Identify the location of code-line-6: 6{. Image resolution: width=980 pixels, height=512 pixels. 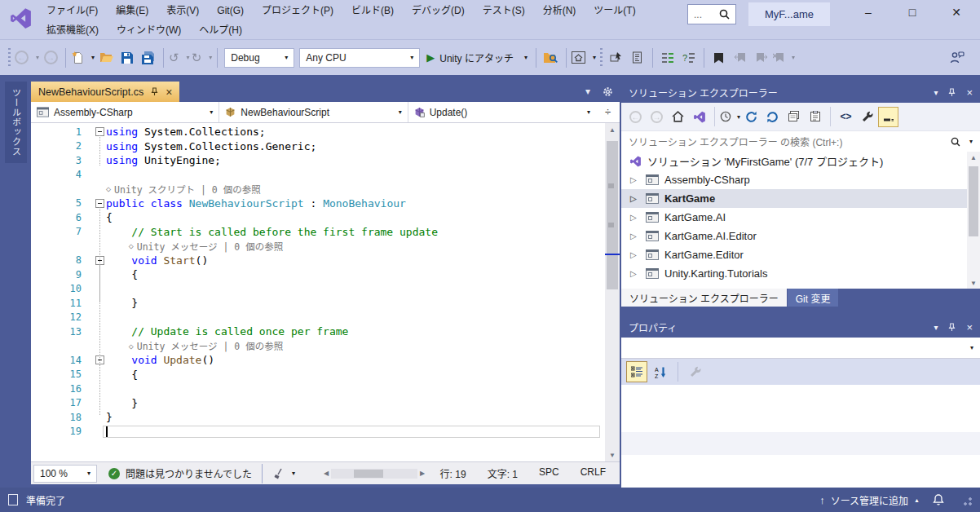
(318, 218).